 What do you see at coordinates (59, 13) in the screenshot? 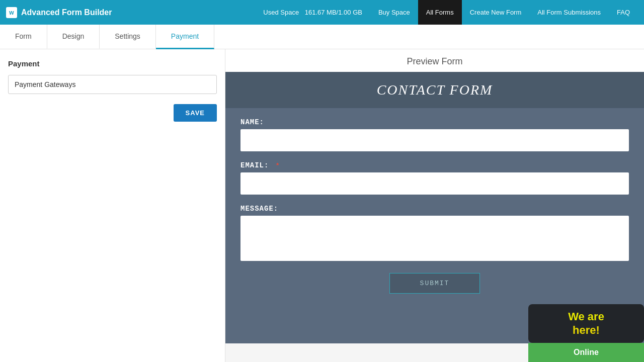
I see `app-logo: w Advanced Form Builder` at bounding box center [59, 13].